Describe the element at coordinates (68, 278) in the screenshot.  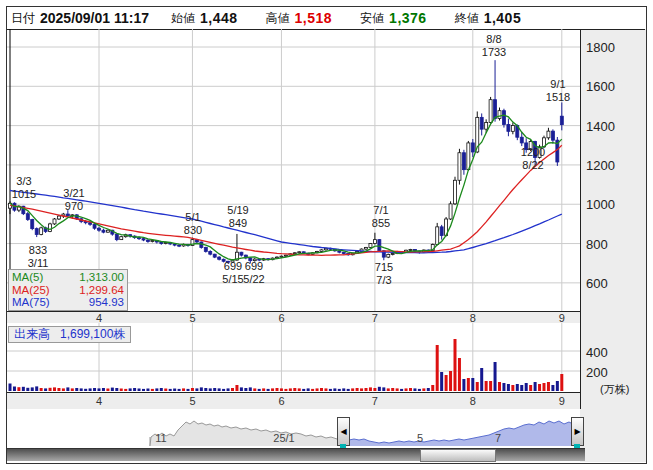
I see `ma-legend-row-ma5: MA(5) 1,313.00` at that location.